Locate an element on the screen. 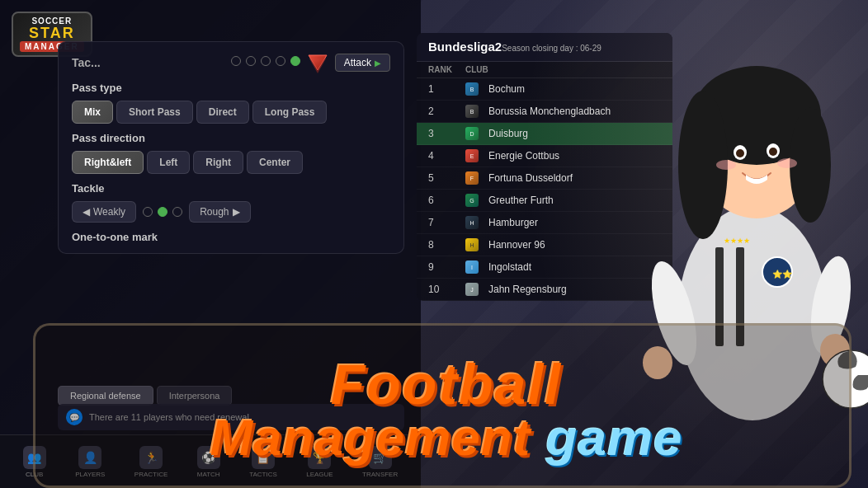 The width and height of the screenshot is (868, 488). tackle-label: Tackle is located at coordinates (231, 188).